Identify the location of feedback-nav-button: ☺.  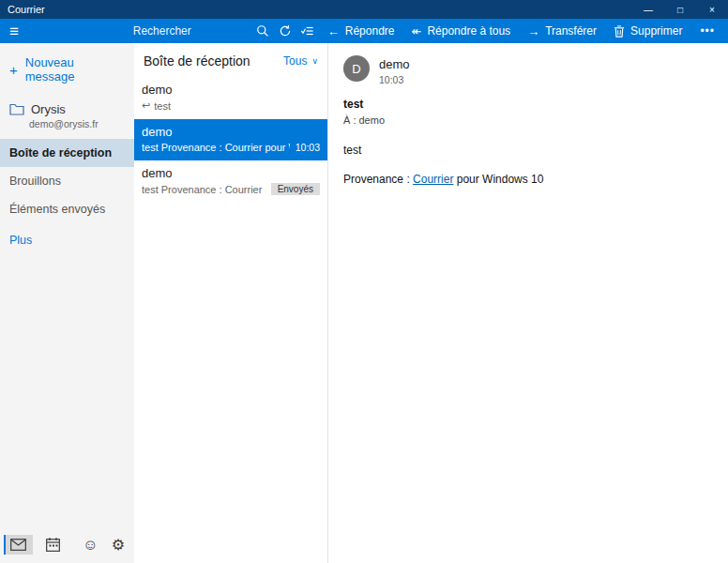
(90, 545).